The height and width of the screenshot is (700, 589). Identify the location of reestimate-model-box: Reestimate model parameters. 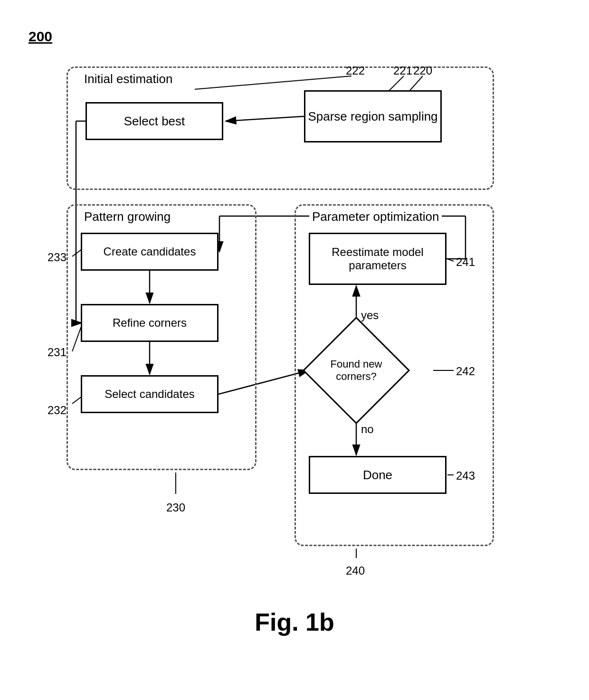
(378, 259).